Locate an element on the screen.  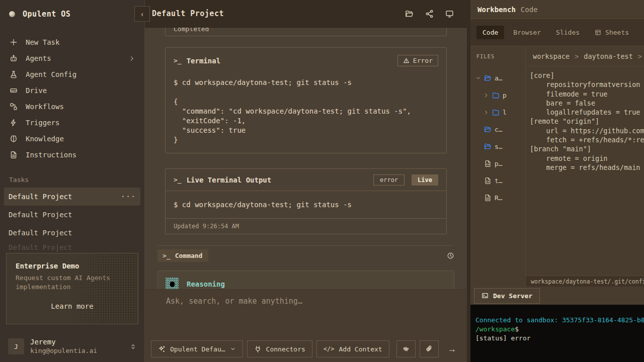
sidebar-item-agents: Agents is located at coordinates (72, 58).